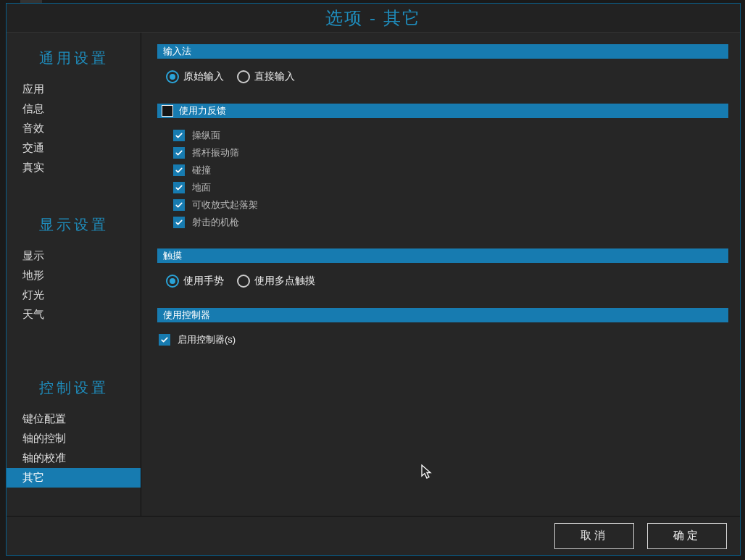  What do you see at coordinates (285, 281) in the screenshot?
I see `radio-label: 使用多点触摸` at bounding box center [285, 281].